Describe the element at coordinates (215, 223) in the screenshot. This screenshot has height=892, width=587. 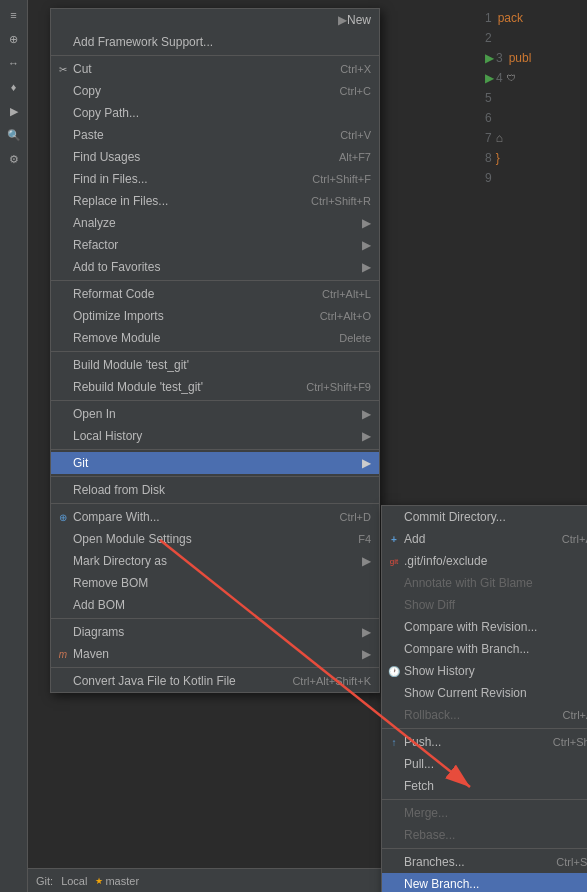
I see `menu-item-analyze: Analyze ▶` at that location.